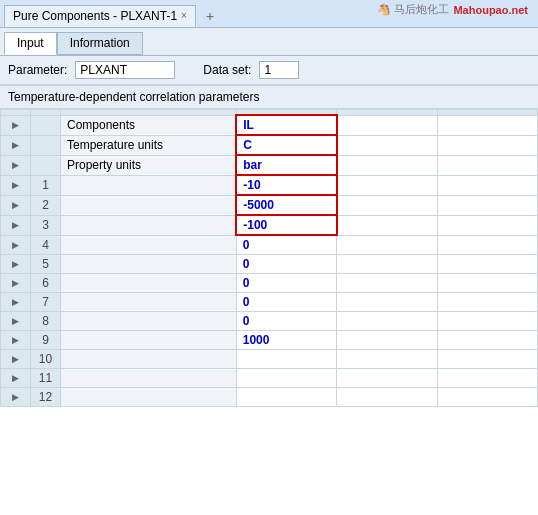 This screenshot has width=538, height=515. Describe the element at coordinates (46, 284) in the screenshot. I see `row-id: 6` at that location.